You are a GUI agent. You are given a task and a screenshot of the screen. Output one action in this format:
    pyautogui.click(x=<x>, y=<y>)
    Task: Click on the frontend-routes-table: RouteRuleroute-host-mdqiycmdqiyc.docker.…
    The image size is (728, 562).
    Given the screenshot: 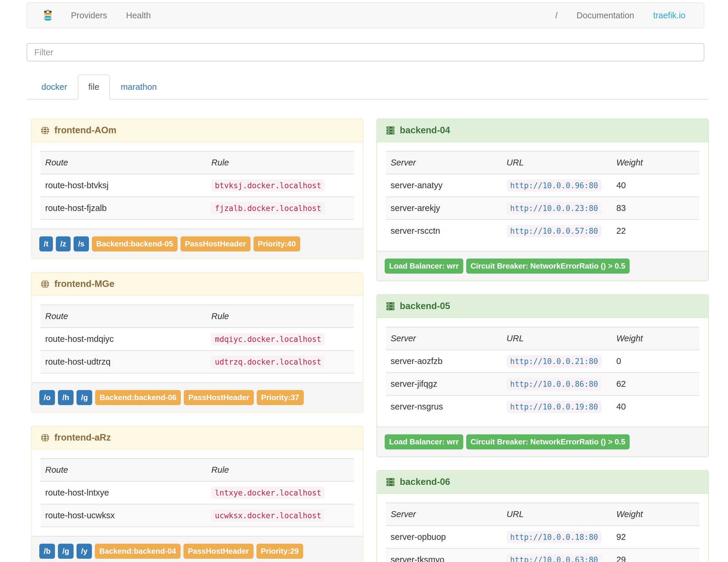 What is the action you would take?
    pyautogui.click(x=197, y=339)
    